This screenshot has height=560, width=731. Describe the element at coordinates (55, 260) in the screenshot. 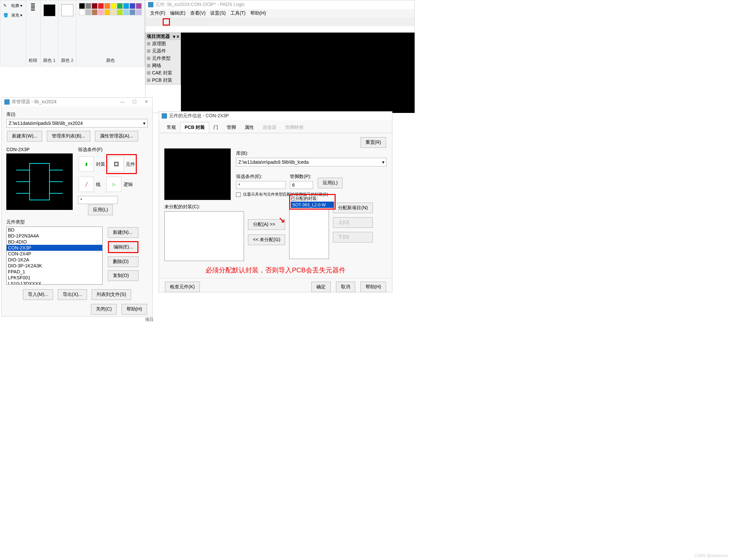

I see `list-item: DIO-1K2A` at that location.